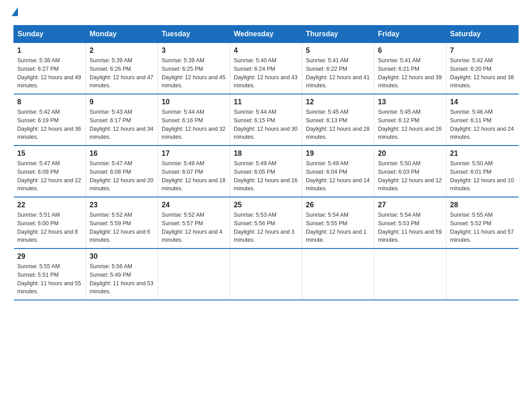 The width and height of the screenshot is (532, 411). Describe the element at coordinates (339, 223) in the screenshot. I see `calendar-day-cell: 26 Sunrise: 5:54 AMSunset: 5:55 PMDaylig…` at that location.